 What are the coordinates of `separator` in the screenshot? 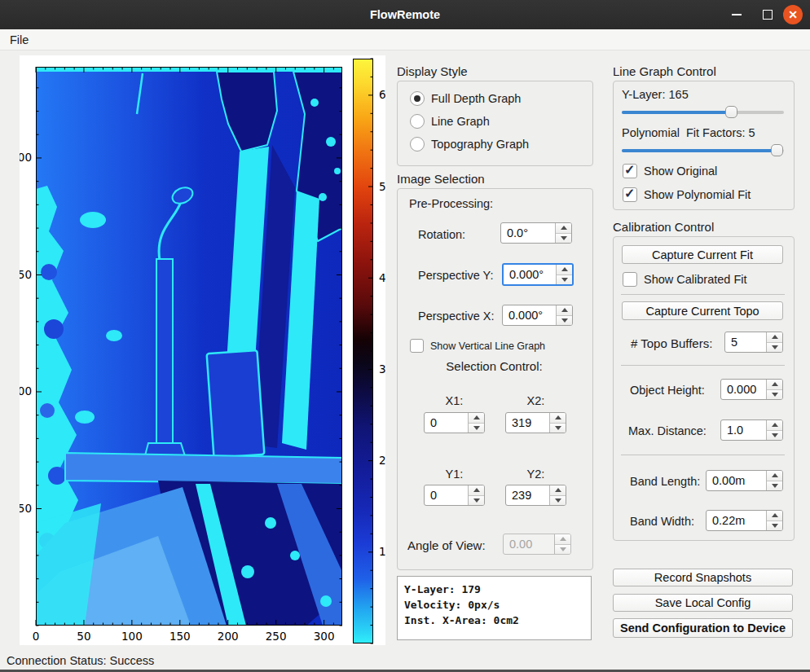 It's located at (702, 365).